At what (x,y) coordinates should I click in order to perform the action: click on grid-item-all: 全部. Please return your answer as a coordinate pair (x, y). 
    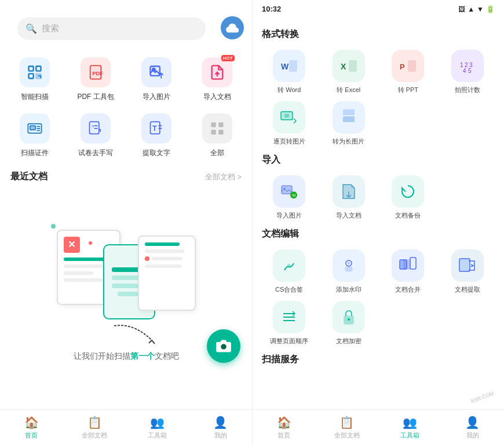
    Looking at the image, I should click on (217, 135).